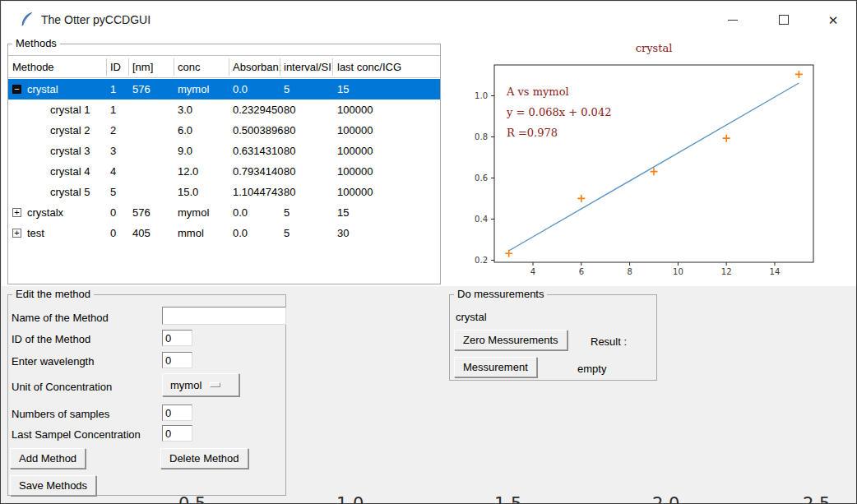 Image resolution: width=857 pixels, height=504 pixels. I want to click on column-header-interval-si: interval/SI, so click(308, 67).